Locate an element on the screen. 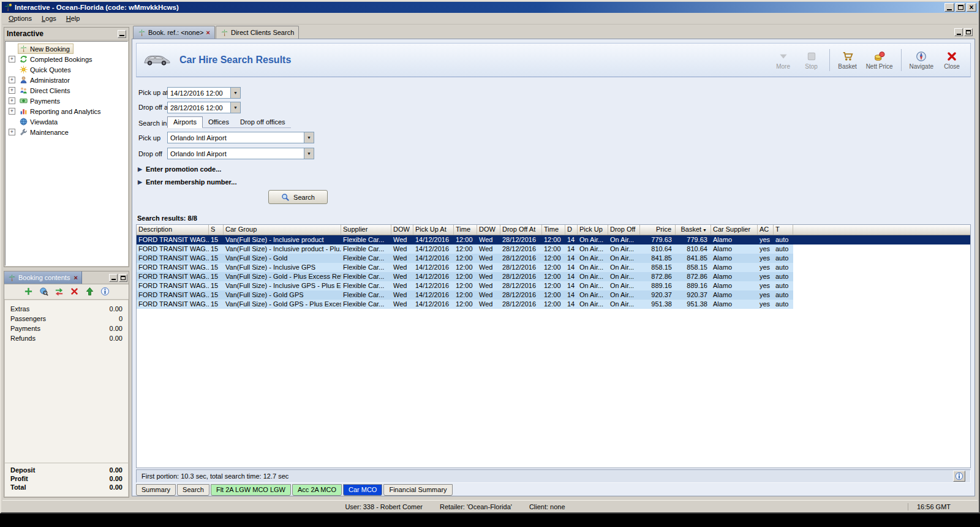 This screenshot has width=980, height=527. bottom-tab-financial-summary: Financial Summary is located at coordinates (418, 490).